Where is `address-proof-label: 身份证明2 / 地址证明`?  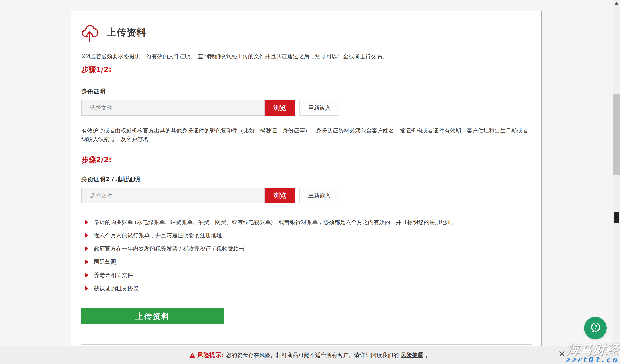
address-proof-label: 身份证明2 / 地址证明 is located at coordinates (111, 180).